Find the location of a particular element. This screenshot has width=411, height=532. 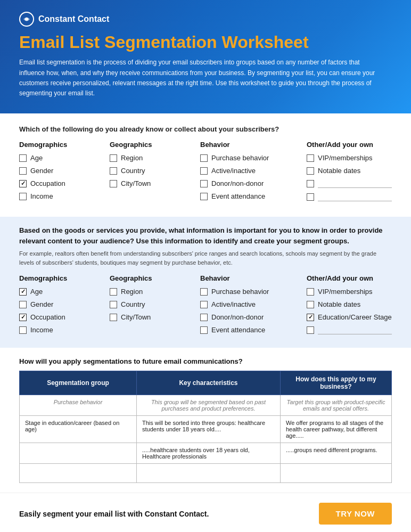

table-cell-group-1: Purchase behavior is located at coordinates (78, 406).